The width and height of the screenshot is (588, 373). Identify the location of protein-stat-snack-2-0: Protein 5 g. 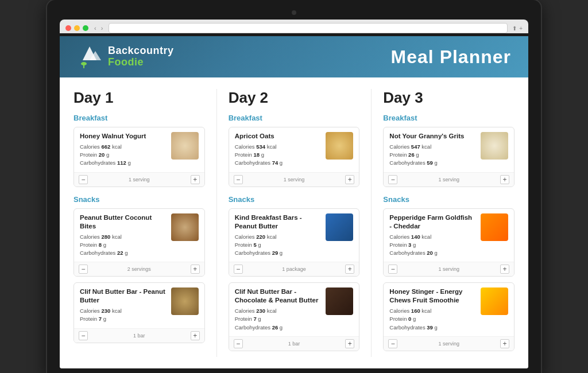
(278, 245).